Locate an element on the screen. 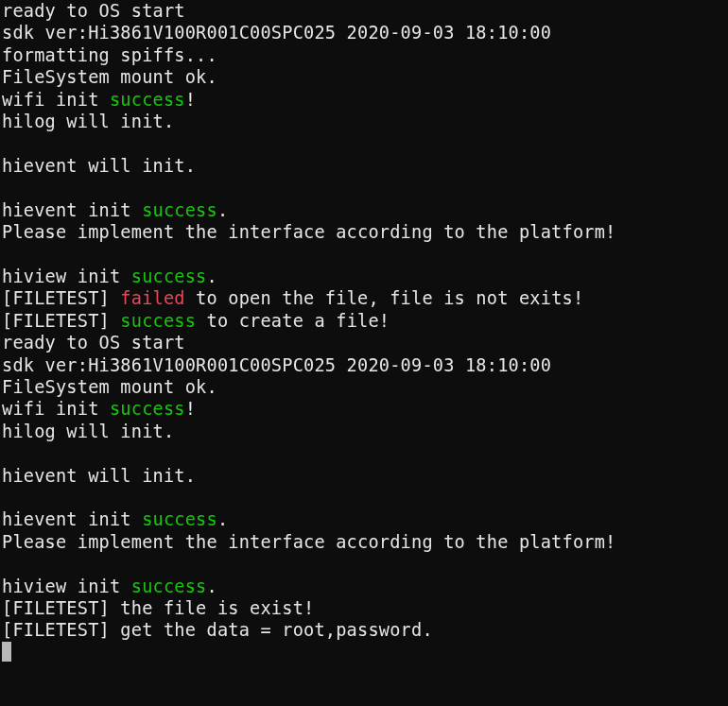  terminal-line: formatting spiffs... is located at coordinates (364, 55).